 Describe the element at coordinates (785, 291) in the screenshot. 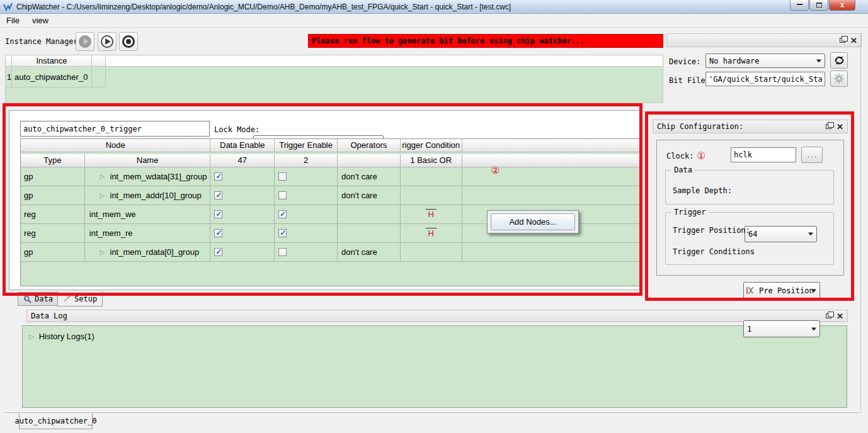

I see `trigger-position-value: Pre Position` at that location.